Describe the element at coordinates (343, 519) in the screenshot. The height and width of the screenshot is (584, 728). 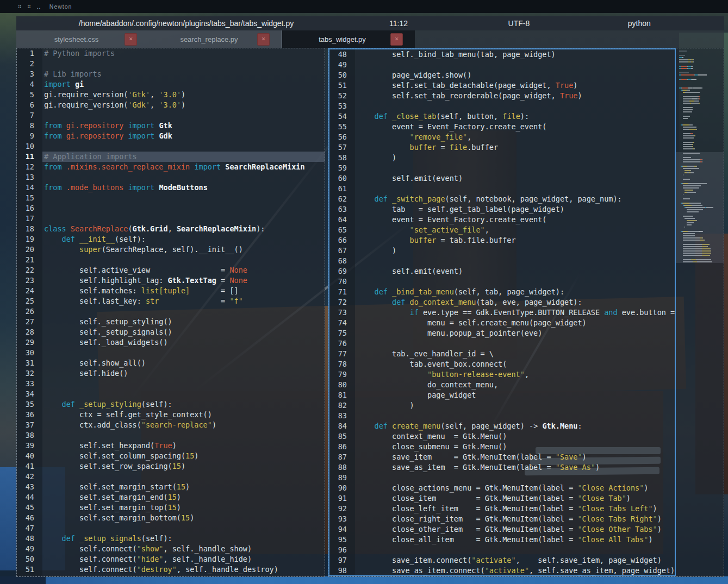
I see `line-number: 93` at that location.